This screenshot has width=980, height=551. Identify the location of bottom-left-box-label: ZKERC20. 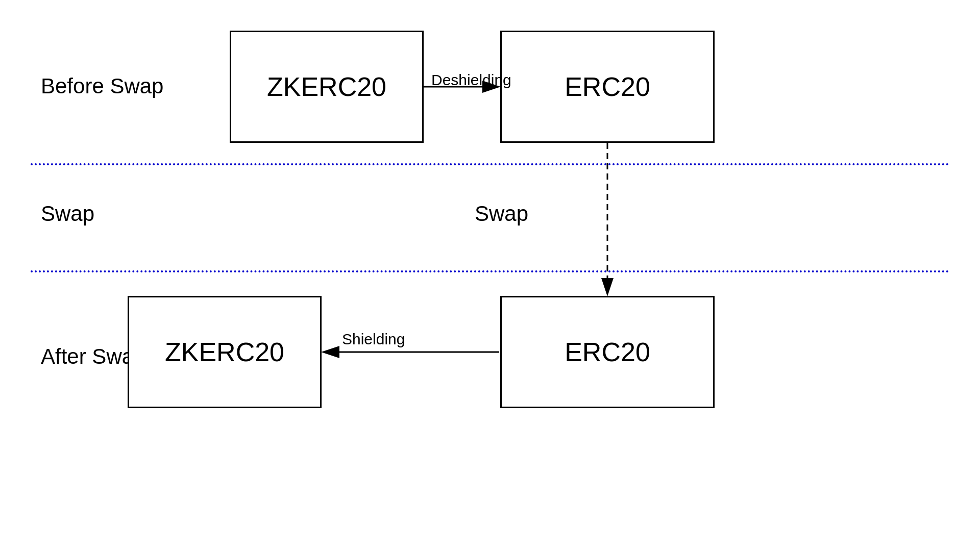
(225, 352).